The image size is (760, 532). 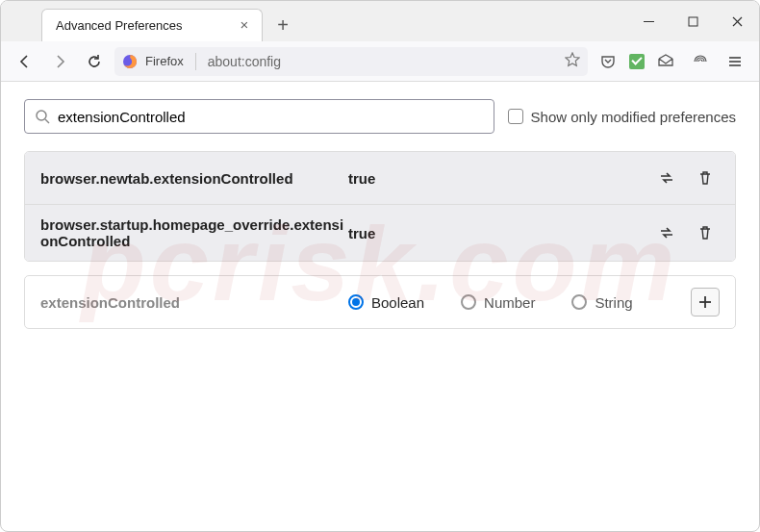 I want to click on search-icon, so click(x=42, y=116).